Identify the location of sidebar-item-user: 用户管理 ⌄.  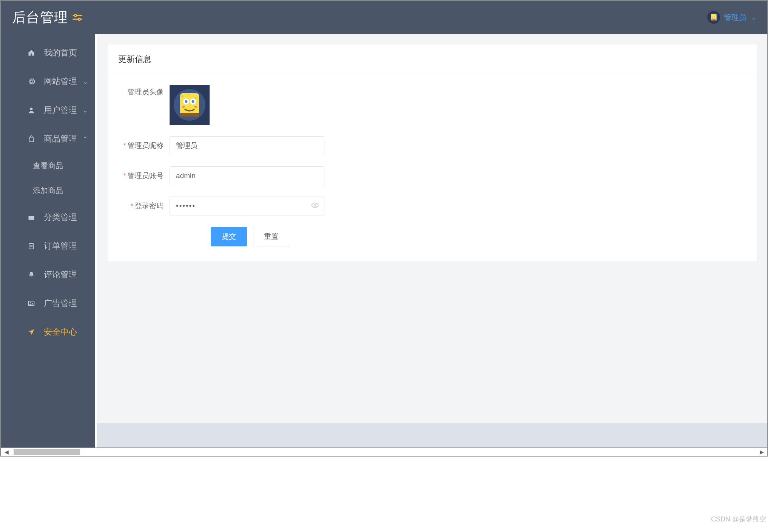
(48, 110).